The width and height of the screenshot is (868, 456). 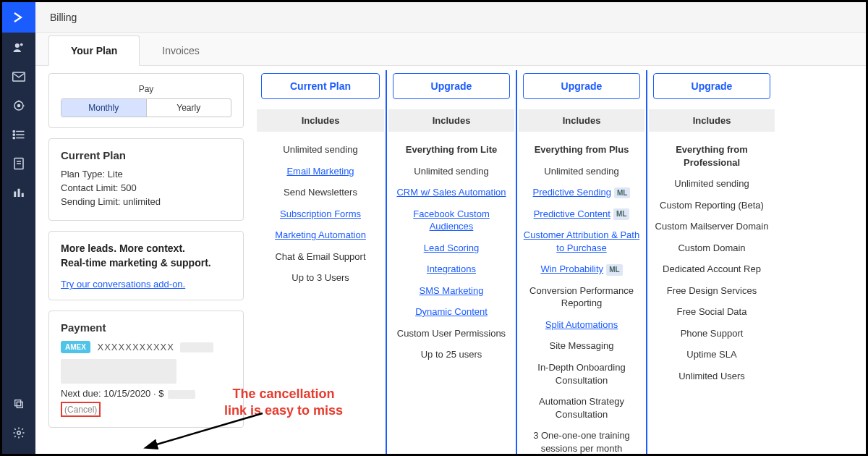 I want to click on promo-card: More leads. More context. Real-time mark…, so click(x=146, y=266).